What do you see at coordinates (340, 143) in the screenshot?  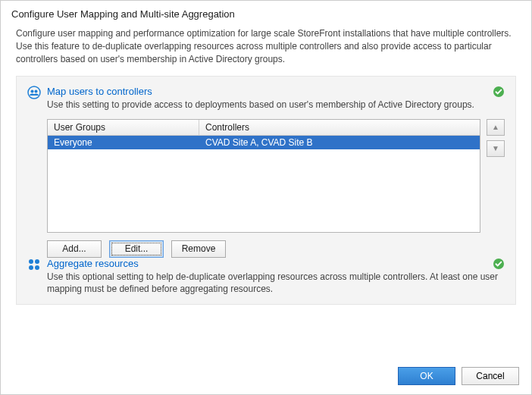 I see `cell-controllers: CVAD Site A, CVAD Site B` at bounding box center [340, 143].